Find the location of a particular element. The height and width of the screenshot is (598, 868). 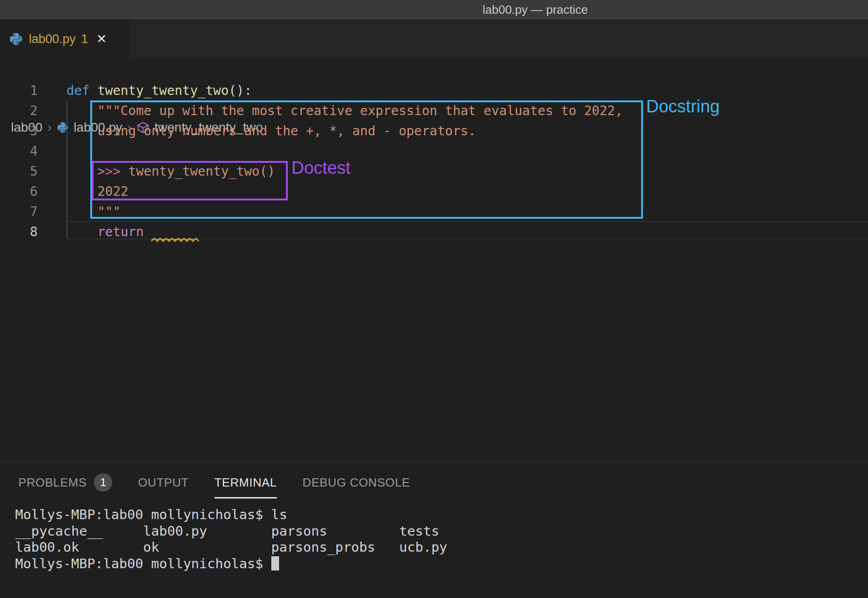

panel-tab-bar: PROBLEMS1OUTPUTTERMINALDEBUG CONSOLE is located at coordinates (214, 482).